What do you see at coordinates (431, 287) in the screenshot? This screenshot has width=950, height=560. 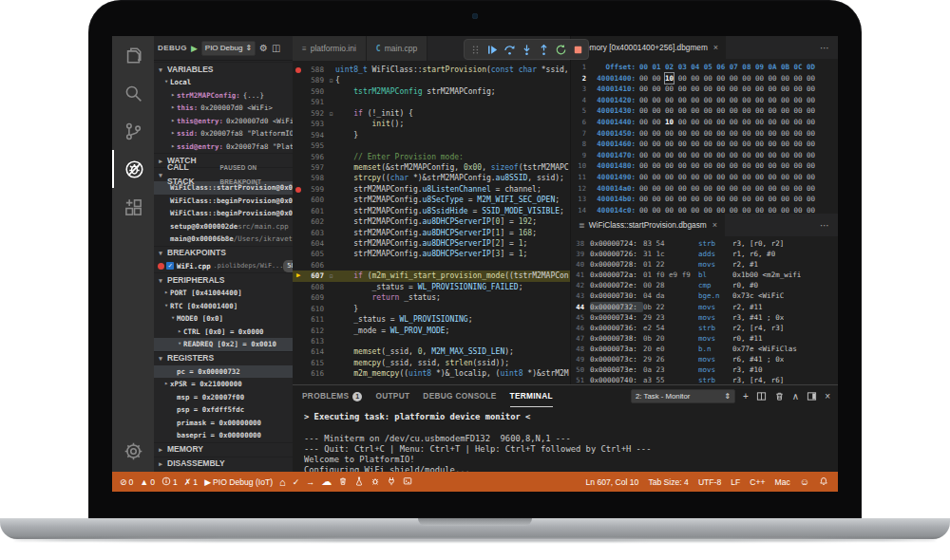 I see `code-line: 608 _status = WL_PROVISIONING_FAILED;` at bounding box center [431, 287].